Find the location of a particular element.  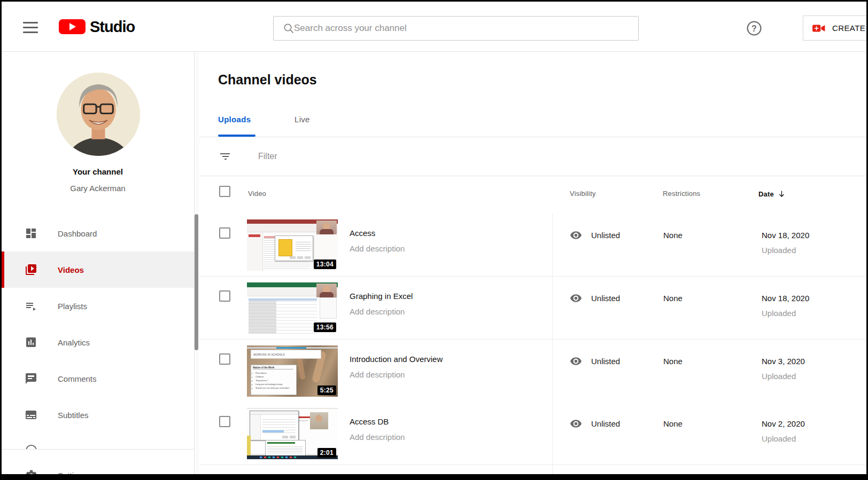

youtube-play-icon is located at coordinates (72, 27).